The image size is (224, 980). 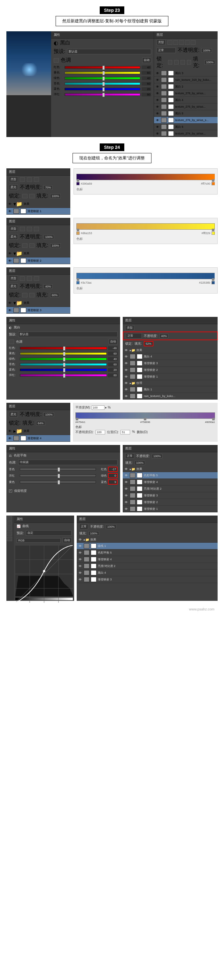 I want to click on color-stop-right: #fff229, so click(x=208, y=233).